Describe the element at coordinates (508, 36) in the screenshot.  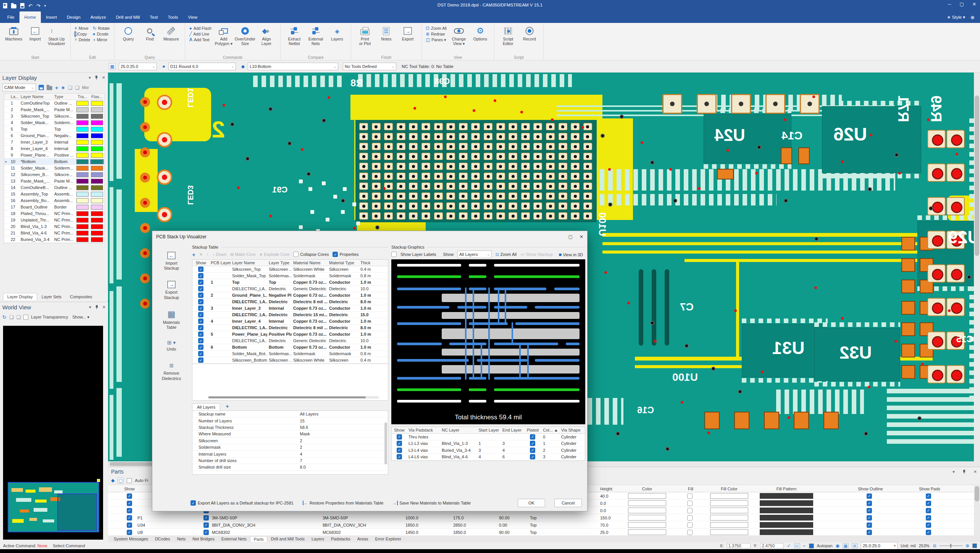
I see `script-editor-button: Script Editor` at that location.